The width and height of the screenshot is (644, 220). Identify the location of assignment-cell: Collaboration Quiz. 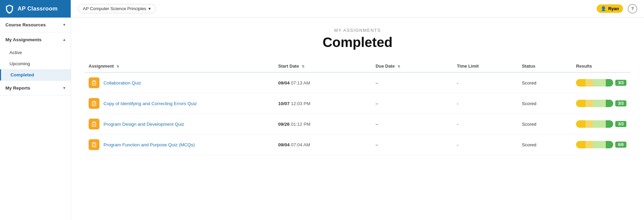
(179, 83).